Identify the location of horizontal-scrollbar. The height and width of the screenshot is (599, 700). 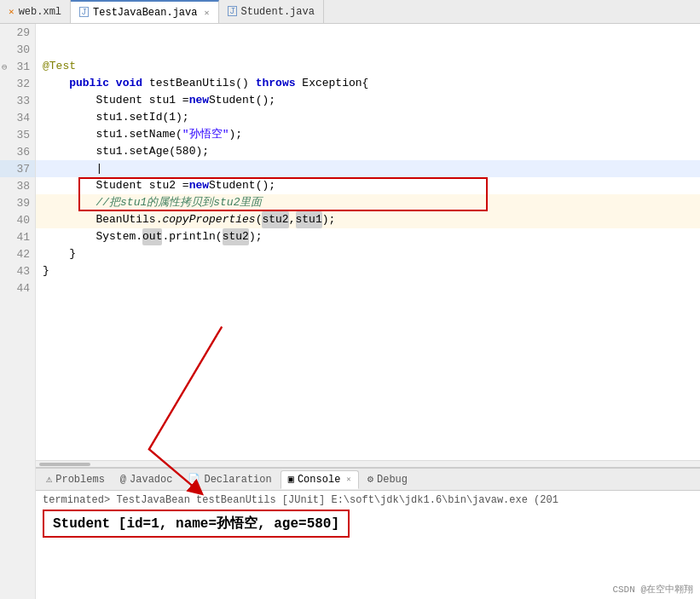
(368, 464).